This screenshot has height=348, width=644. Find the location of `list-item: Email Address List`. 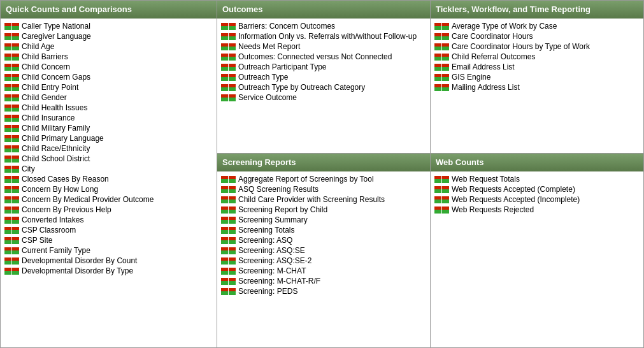

list-item: Email Address List is located at coordinates (537, 67).